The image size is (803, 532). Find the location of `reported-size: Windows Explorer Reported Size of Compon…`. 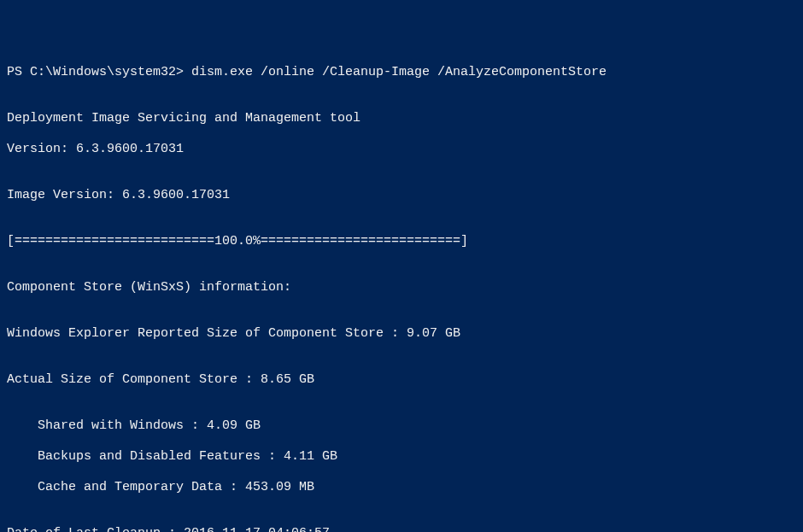

reported-size: Windows Explorer Reported Size of Compon… is located at coordinates (402, 334).